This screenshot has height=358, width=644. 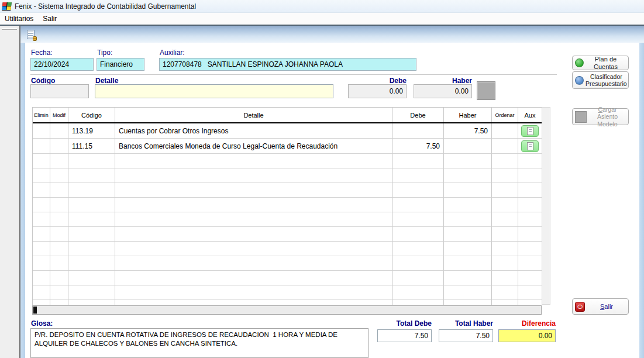 What do you see at coordinates (60, 115) in the screenshot?
I see `header-modif: Modif` at bounding box center [60, 115].